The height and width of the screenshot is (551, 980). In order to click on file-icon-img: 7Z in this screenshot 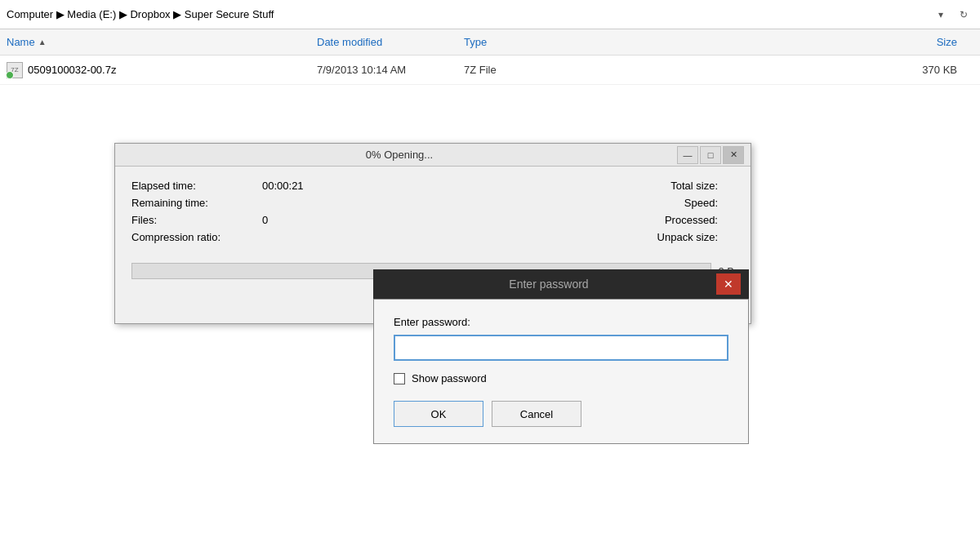, I will do `click(15, 70)`.